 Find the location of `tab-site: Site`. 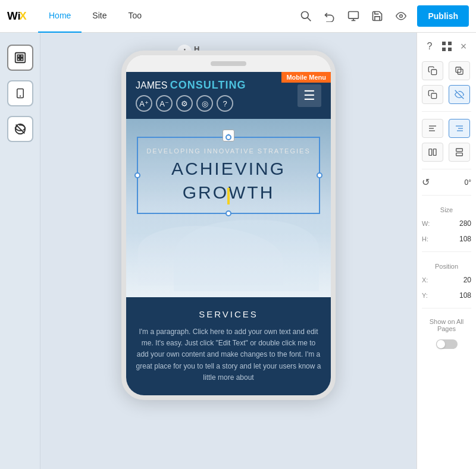

tab-site: Site is located at coordinates (99, 17).